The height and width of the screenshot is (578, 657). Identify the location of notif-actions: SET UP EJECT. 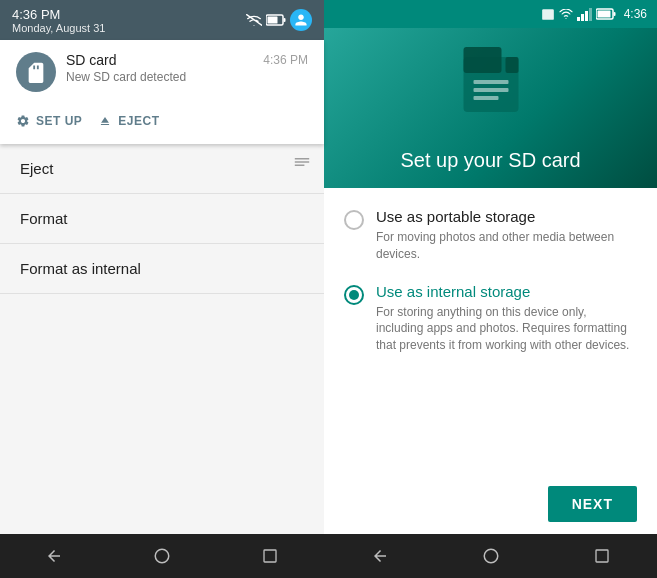
(162, 117).